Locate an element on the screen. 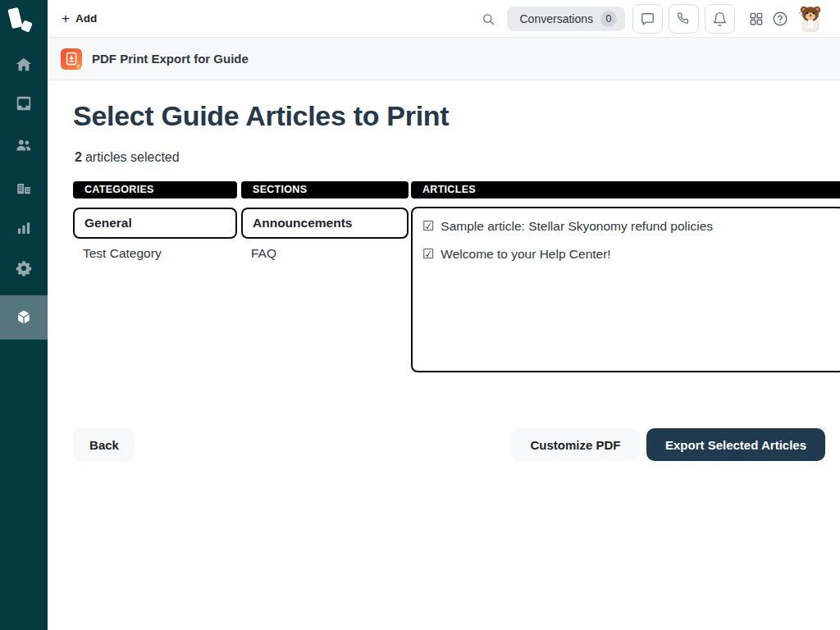 The height and width of the screenshot is (630, 840). bell-icon is located at coordinates (720, 20).